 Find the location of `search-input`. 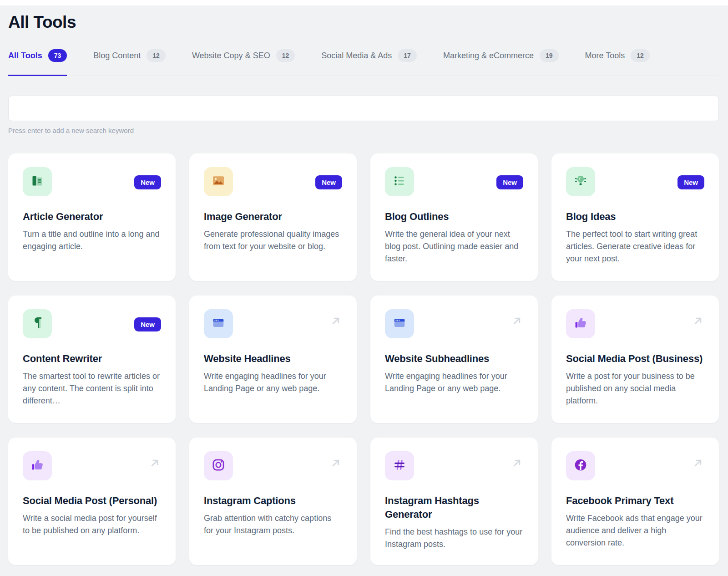

search-input is located at coordinates (364, 108).